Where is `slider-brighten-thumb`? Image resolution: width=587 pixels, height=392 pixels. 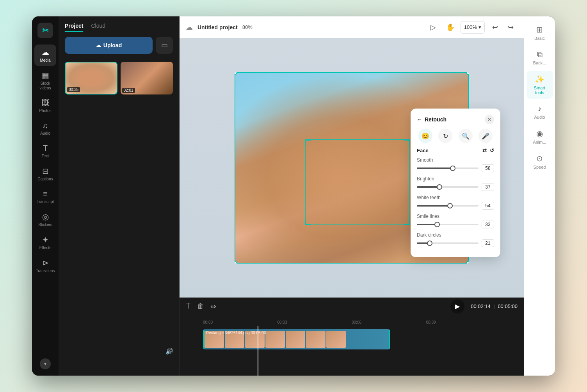 slider-brighten-thumb is located at coordinates (439, 187).